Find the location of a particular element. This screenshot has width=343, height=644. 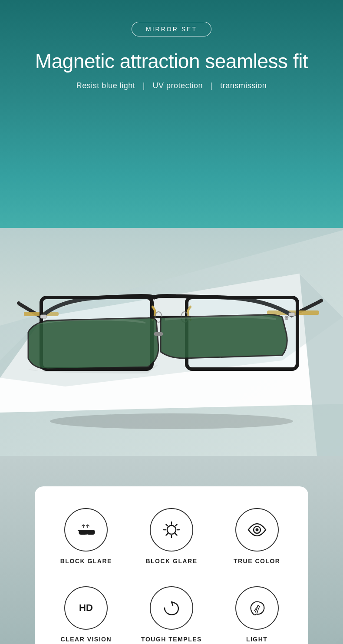

feature-label-block-glare-2: BLOCK GLARE is located at coordinates (171, 561).